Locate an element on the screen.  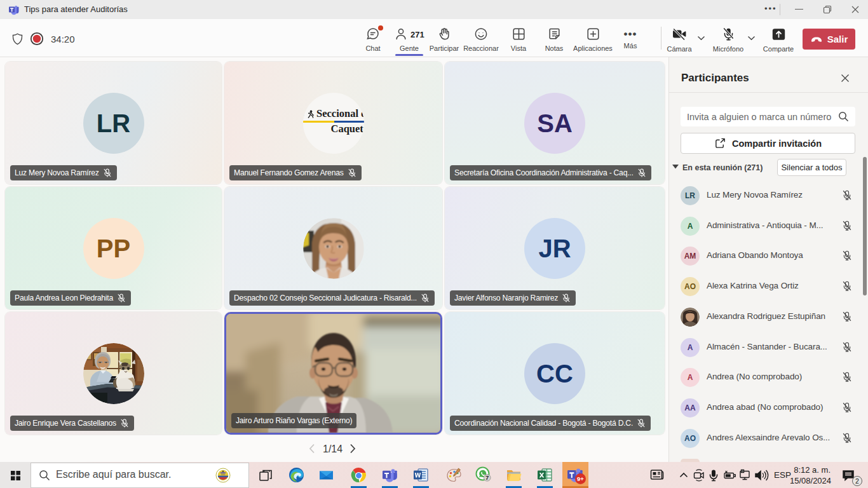
svg-text: 7 is located at coordinates (487, 478).